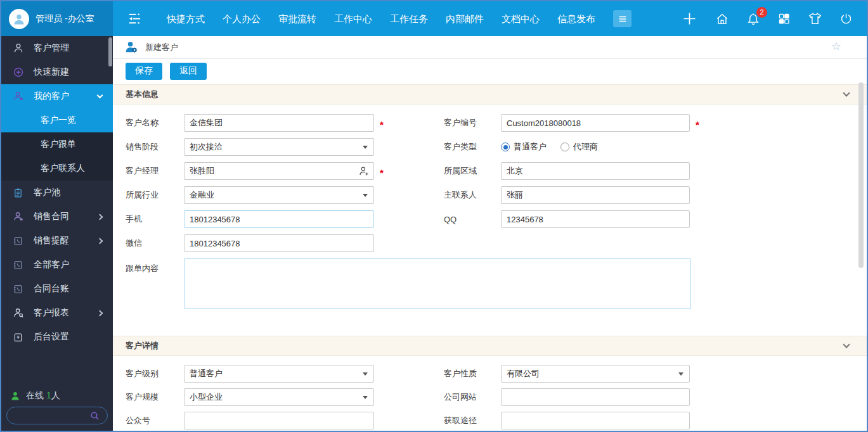 Image resolution: width=868 pixels, height=432 pixels. What do you see at coordinates (57, 144) in the screenshot?
I see `sidebar-item-customer-follow: 客户跟单` at bounding box center [57, 144].